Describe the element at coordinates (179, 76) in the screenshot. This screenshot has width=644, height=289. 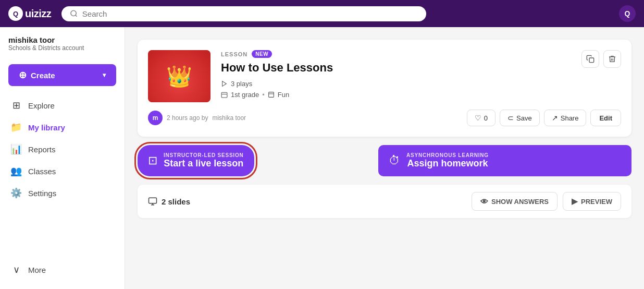
I see `thumbnail-icon: 👑` at that location.